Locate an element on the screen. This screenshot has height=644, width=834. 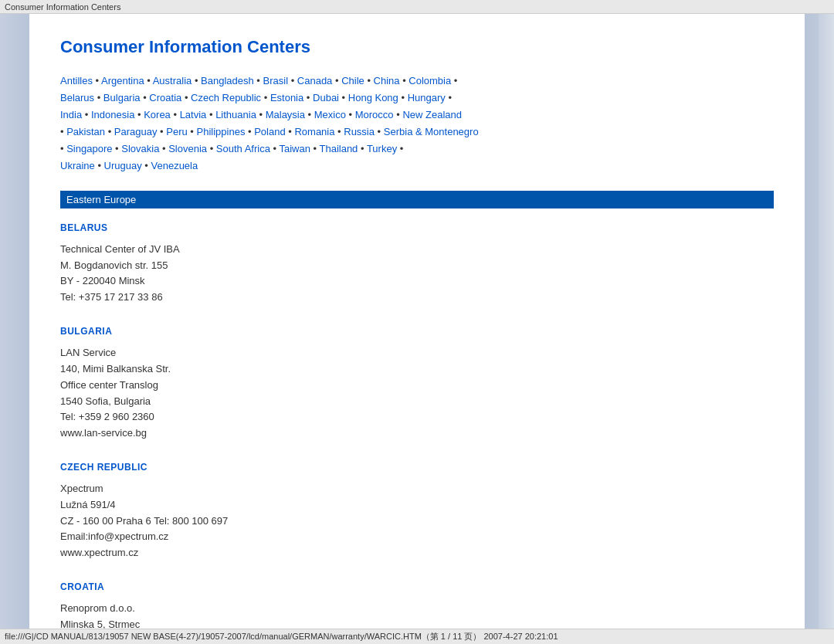
country-details-czech-republic: Xpectrum Lužná 591/4 CZ - 160 00 Praha 6… is located at coordinates (417, 521).